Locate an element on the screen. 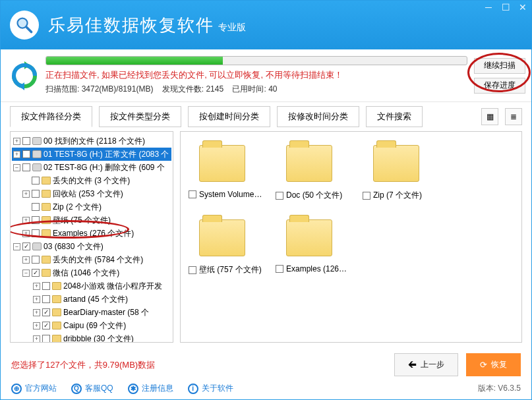 The width and height of the screenshot is (532, 400). chat-icon: Q is located at coordinates (76, 389).